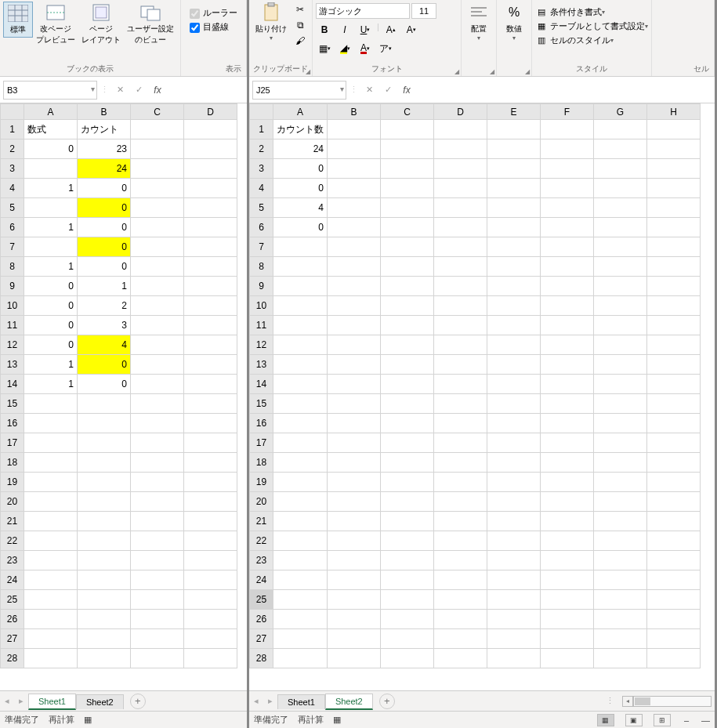 The width and height of the screenshot is (717, 728). What do you see at coordinates (527, 72) in the screenshot?
I see `number-launcher: ◢` at bounding box center [527, 72].